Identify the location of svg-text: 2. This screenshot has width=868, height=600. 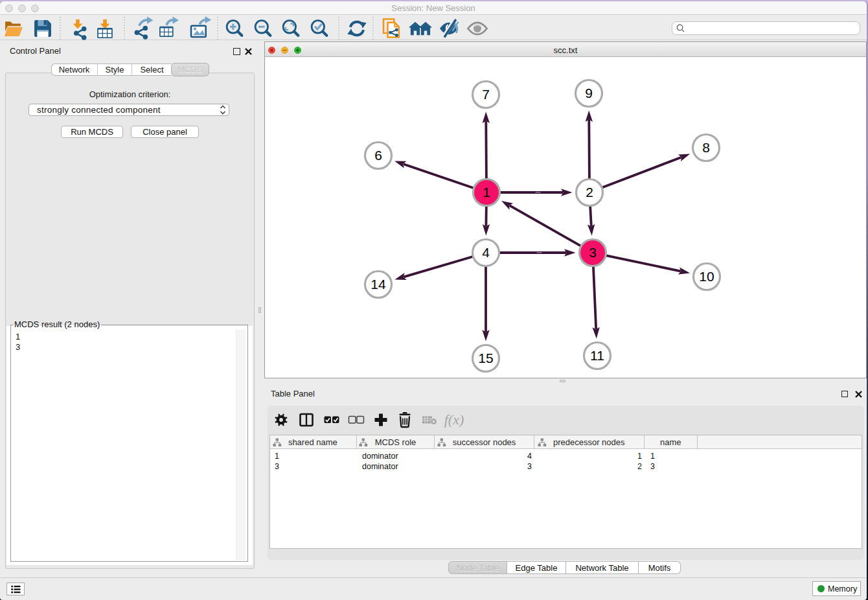
(589, 192).